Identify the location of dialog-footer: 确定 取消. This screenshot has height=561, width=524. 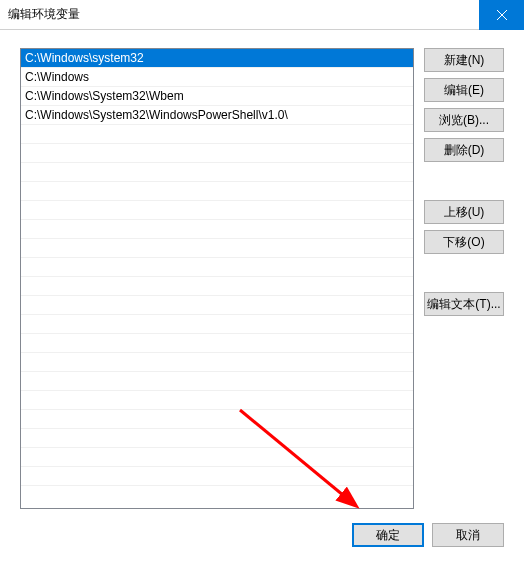
(262, 533).